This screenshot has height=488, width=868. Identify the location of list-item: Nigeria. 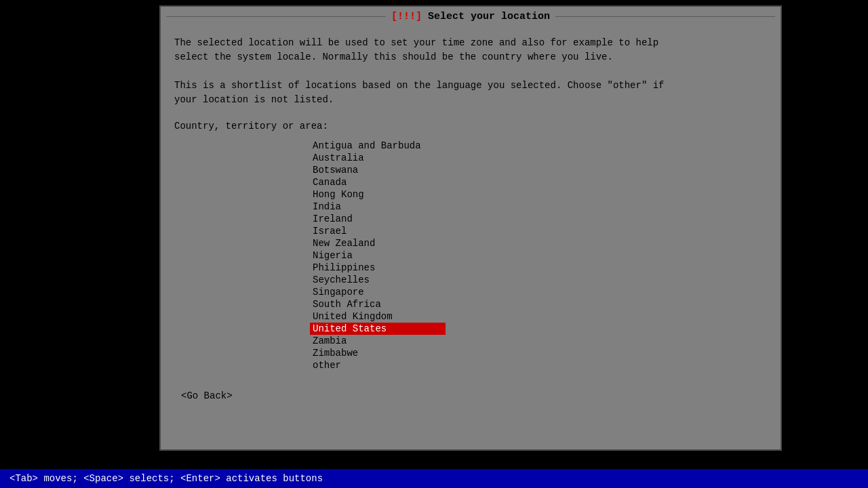
(378, 256).